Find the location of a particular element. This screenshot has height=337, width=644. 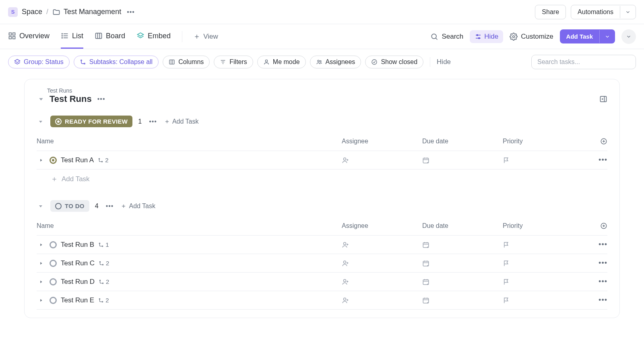

breadcrumb-more-icon: ••• is located at coordinates (131, 12).